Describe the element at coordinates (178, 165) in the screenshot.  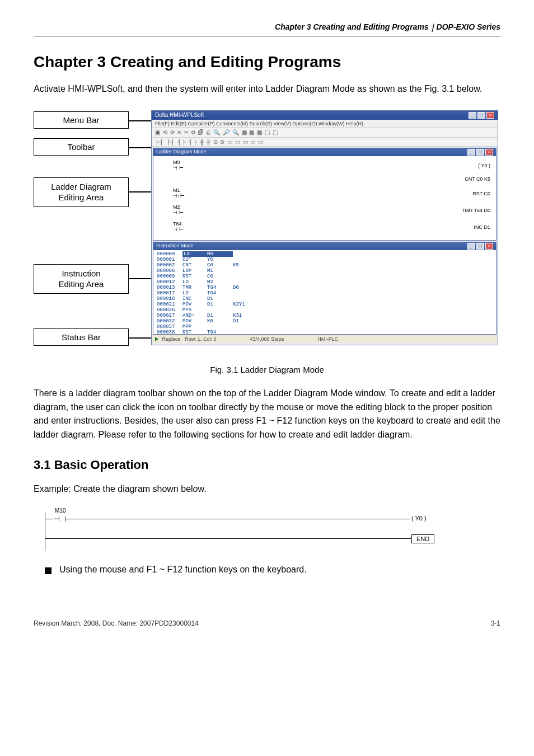
I see `ladder-contact: M0⊣ ⊢` at that location.